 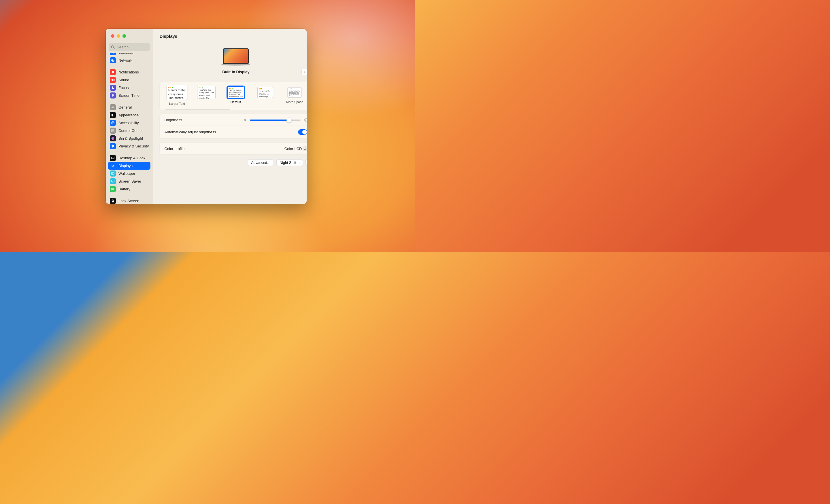 I want to click on screentime-icon, so click(x=113, y=96).